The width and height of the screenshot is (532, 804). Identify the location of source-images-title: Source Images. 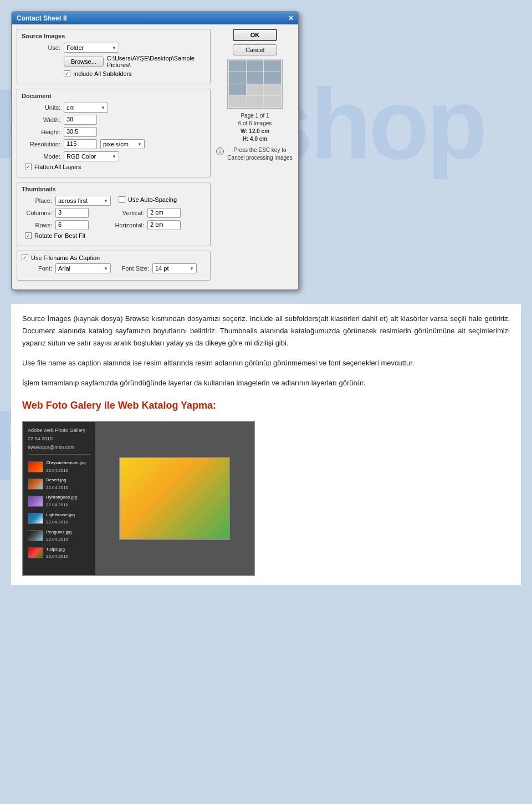
(114, 36).